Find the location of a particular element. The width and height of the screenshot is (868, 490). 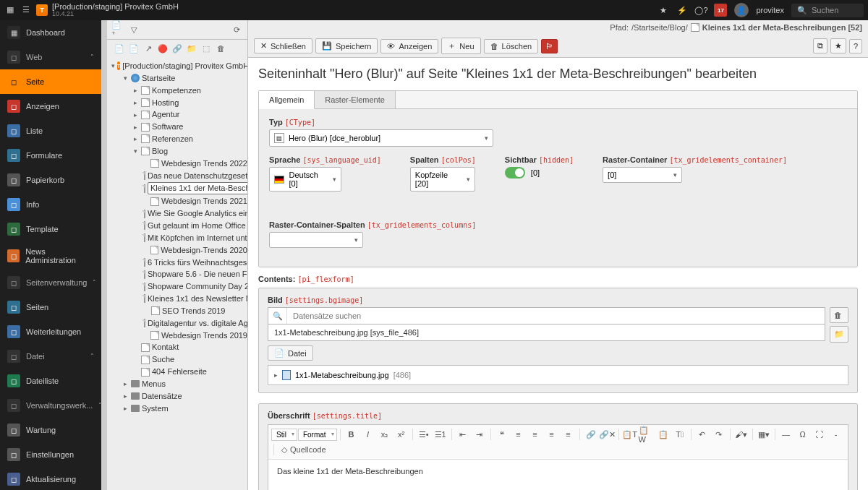

paste-text-icon: 📋T is located at coordinates (630, 434).